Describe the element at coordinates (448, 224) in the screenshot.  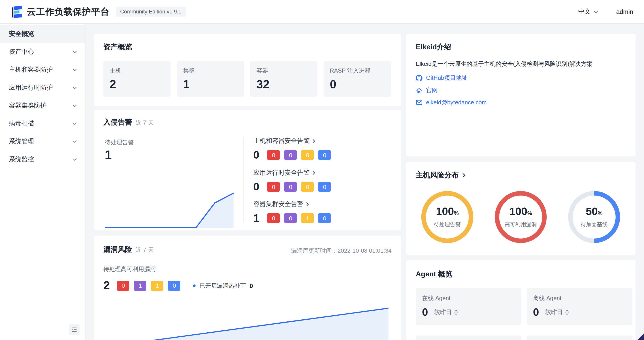
I see `ring-label: 待处理告警` at that location.